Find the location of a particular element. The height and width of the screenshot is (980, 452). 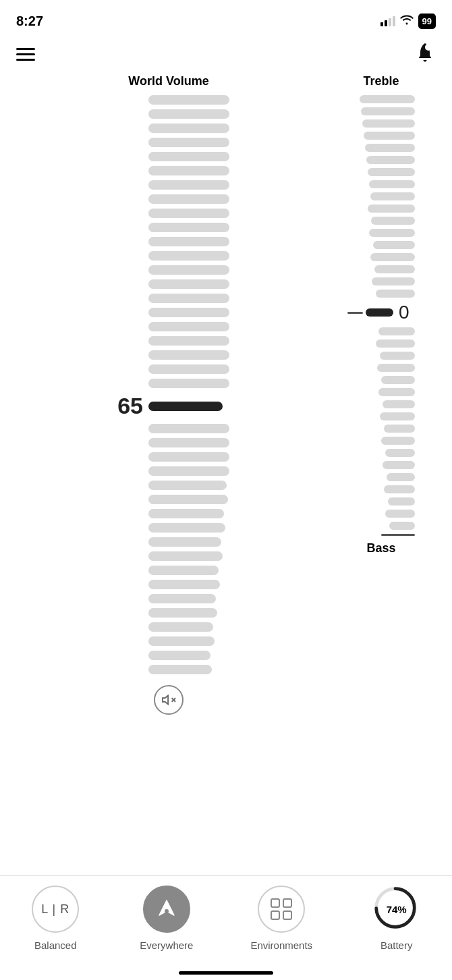

treble-divider-left is located at coordinates (355, 313).